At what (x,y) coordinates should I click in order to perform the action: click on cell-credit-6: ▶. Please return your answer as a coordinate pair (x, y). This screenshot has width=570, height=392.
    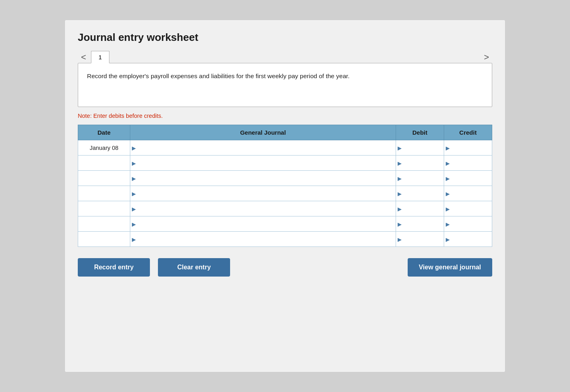
    Looking at the image, I should click on (468, 239).